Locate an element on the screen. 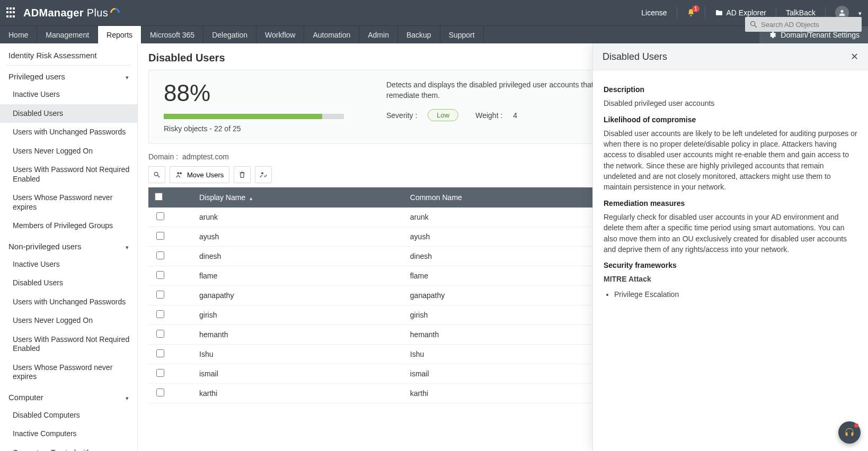 Image resolution: width=868 pixels, height=451 pixels. panel-likelihood: Disabled user accounts are likely to be … is located at coordinates (730, 160).